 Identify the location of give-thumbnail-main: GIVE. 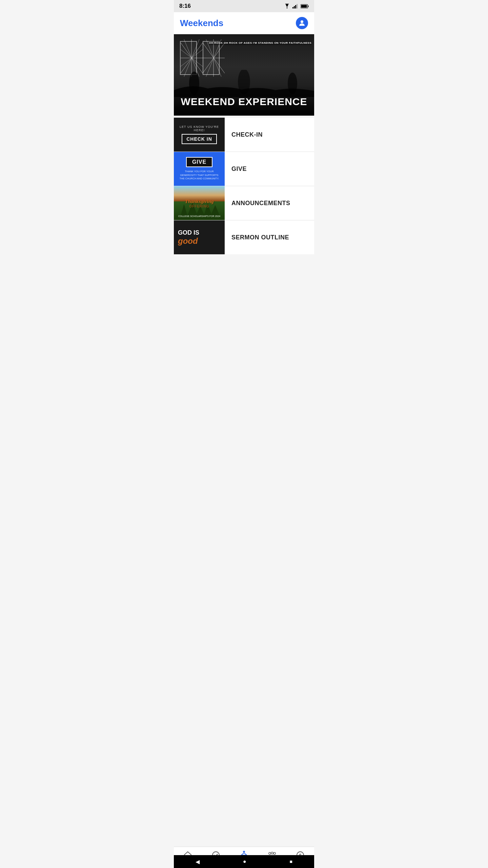
(199, 162).